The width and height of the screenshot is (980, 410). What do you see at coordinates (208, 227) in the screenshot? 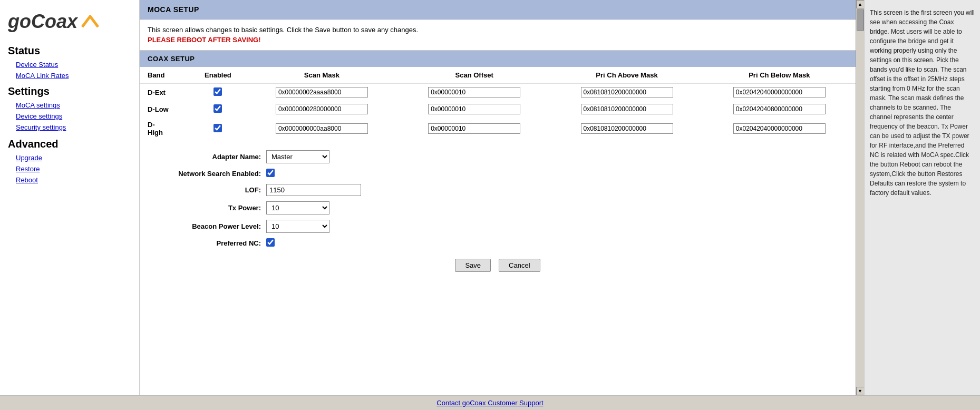
I see `beacon-power-label: Beacon Power Level:` at bounding box center [208, 227].